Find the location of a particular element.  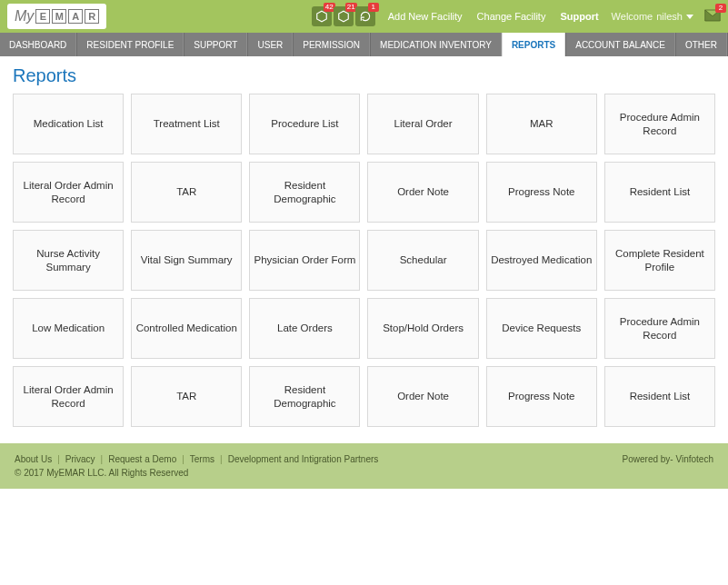

report-card: MAR is located at coordinates (542, 124).